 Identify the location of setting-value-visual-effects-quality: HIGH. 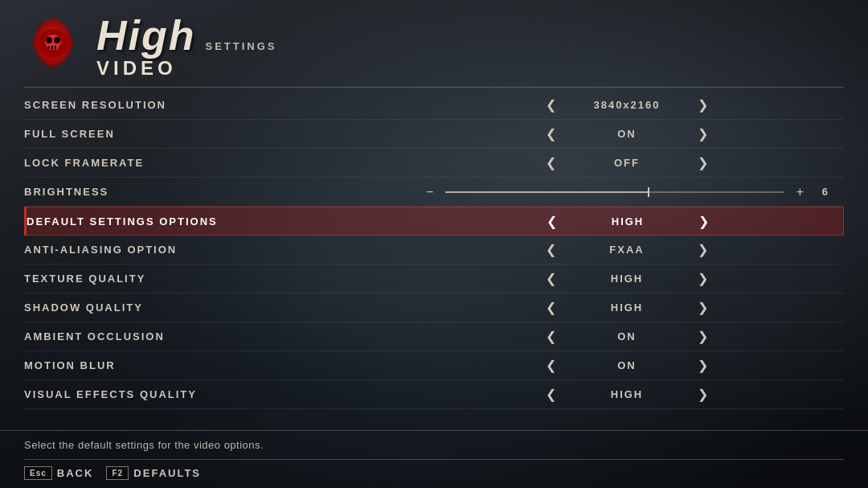
(627, 394).